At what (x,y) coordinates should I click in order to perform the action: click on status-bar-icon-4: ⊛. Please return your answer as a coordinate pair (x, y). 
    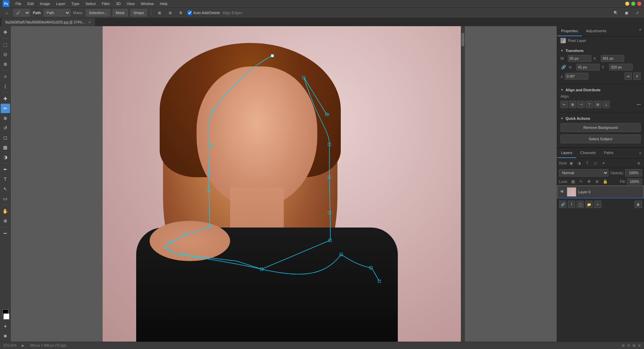
    Looking at the image, I should click on (639, 346).